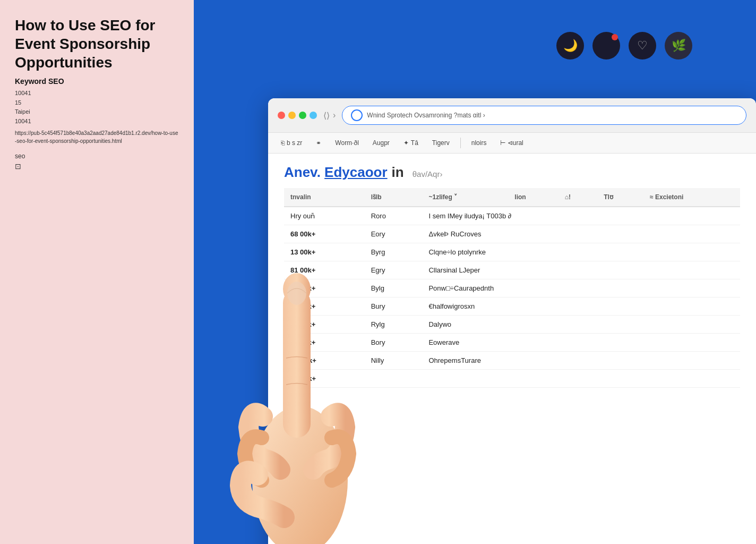 Image resolution: width=756 pixels, height=544 pixels. What do you see at coordinates (512, 143) in the screenshot?
I see `toolbar-label-ural: ⊢ ⊲ural` at bounding box center [512, 143].